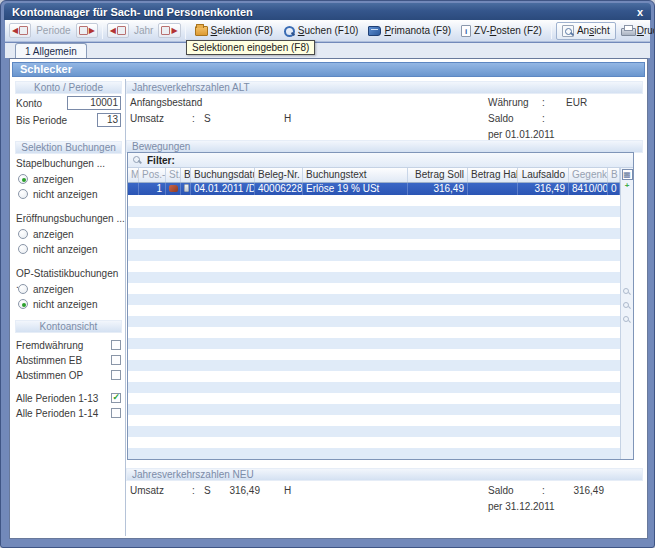 This screenshot has width=655, height=548. I want to click on search-icon, so click(289, 31).